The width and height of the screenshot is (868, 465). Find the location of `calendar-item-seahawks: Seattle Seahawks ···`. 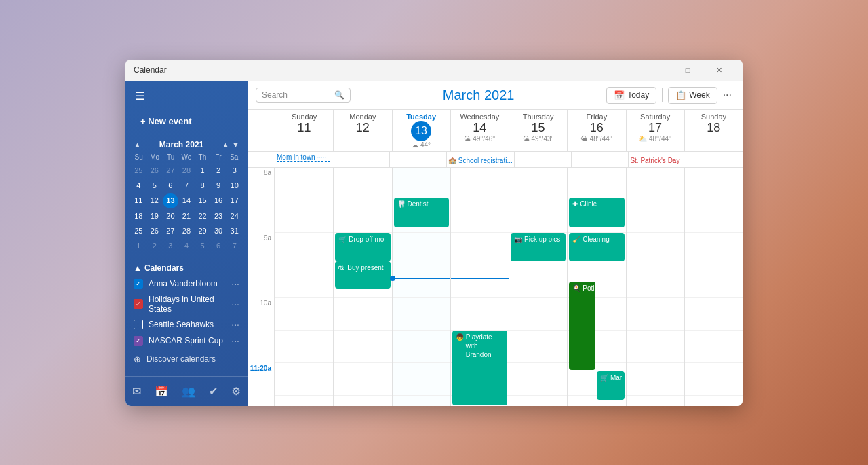

calendar-item-seahawks: Seattle Seahawks ··· is located at coordinates (186, 324).